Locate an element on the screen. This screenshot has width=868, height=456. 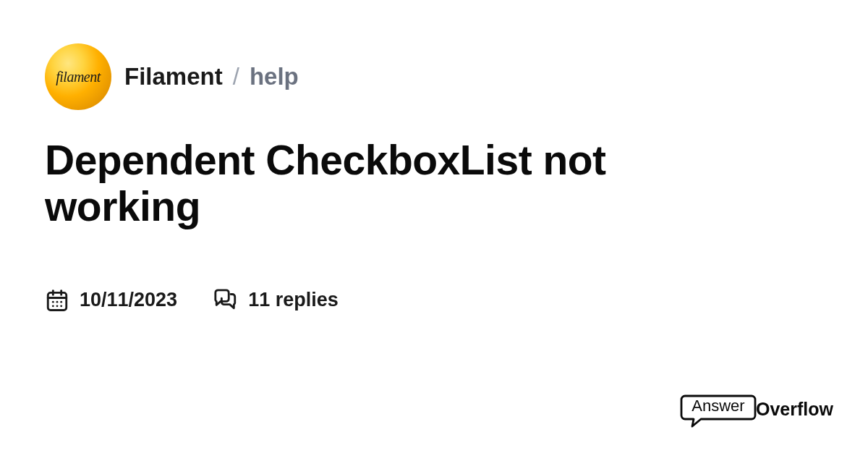
breadcrumb-channel: help is located at coordinates (274, 77).